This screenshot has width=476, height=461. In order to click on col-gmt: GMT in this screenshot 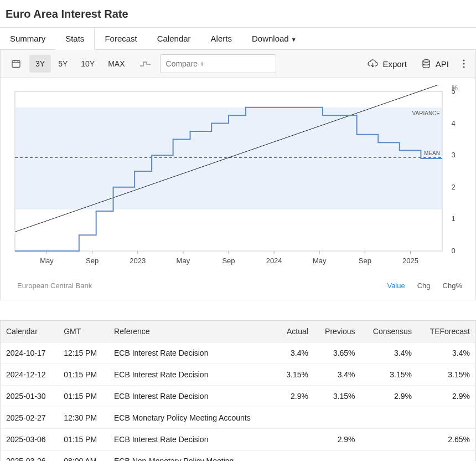, I will do `click(83, 331)`.